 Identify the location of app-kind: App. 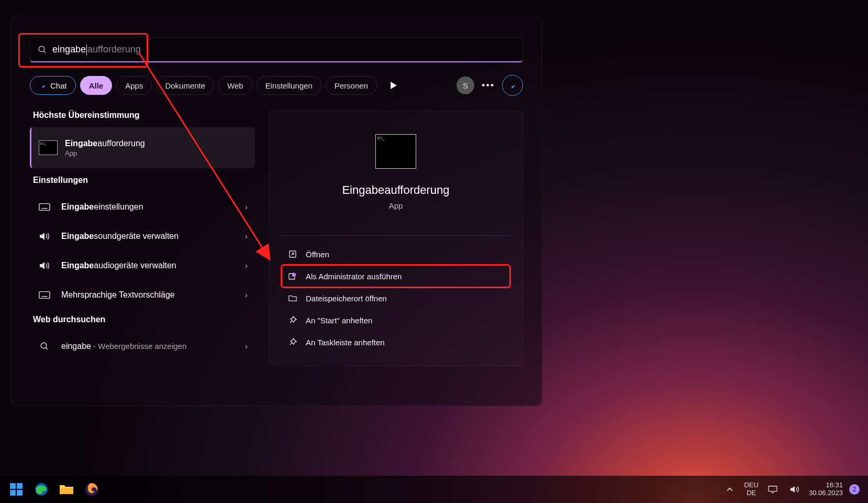
(396, 205).